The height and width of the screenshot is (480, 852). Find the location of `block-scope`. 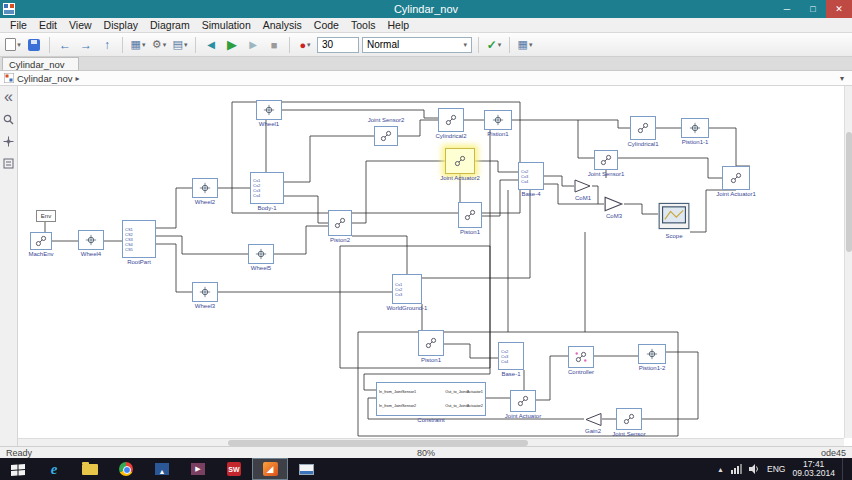

block-scope is located at coordinates (674, 216).